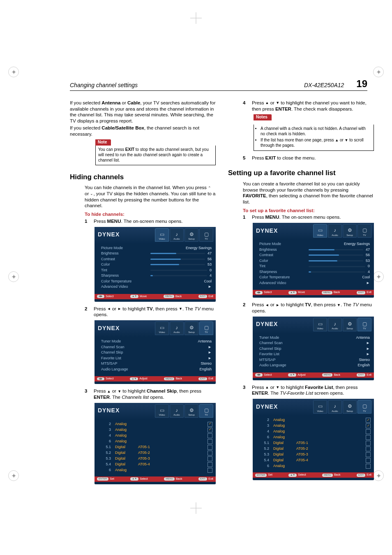  What do you see at coordinates (301, 173) in the screenshot?
I see `heading-favorite-list: Setting up a favorite channel list` at bounding box center [301, 173].